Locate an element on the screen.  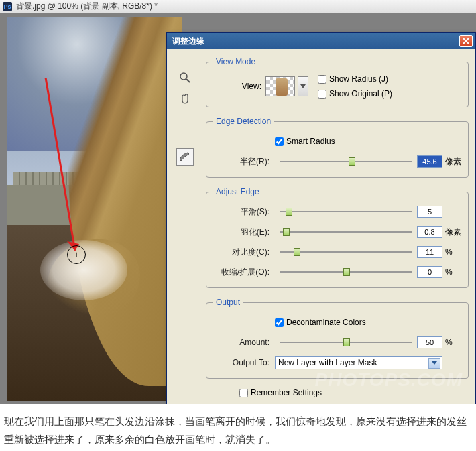
view-thumbnail is located at coordinates (280, 86).